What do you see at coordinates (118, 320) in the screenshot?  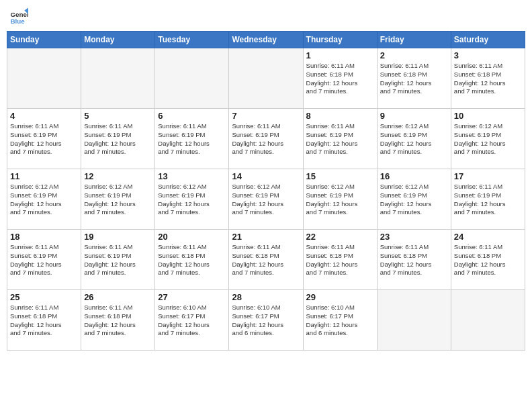 I see `calendar-cell: 26Sunrise: 6:11 AM Sunset: 6:18 PM Dayli…` at bounding box center [118, 320].